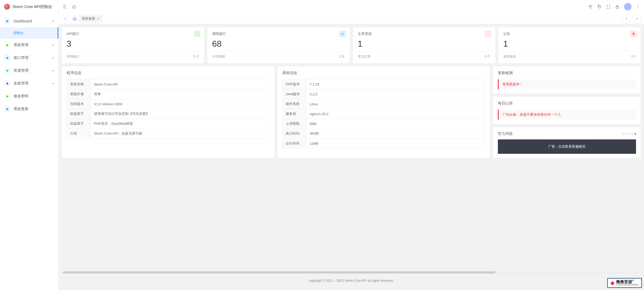 The image size is (644, 290). What do you see at coordinates (396, 104) in the screenshot?
I see `table-value: Linux` at bounding box center [396, 104].